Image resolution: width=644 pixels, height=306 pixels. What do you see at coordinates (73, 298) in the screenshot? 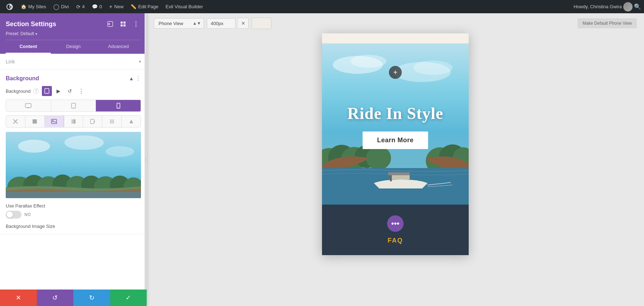
I see `bottom-bar: ✕ ↺ ↻ ✓` at bounding box center [73, 298].